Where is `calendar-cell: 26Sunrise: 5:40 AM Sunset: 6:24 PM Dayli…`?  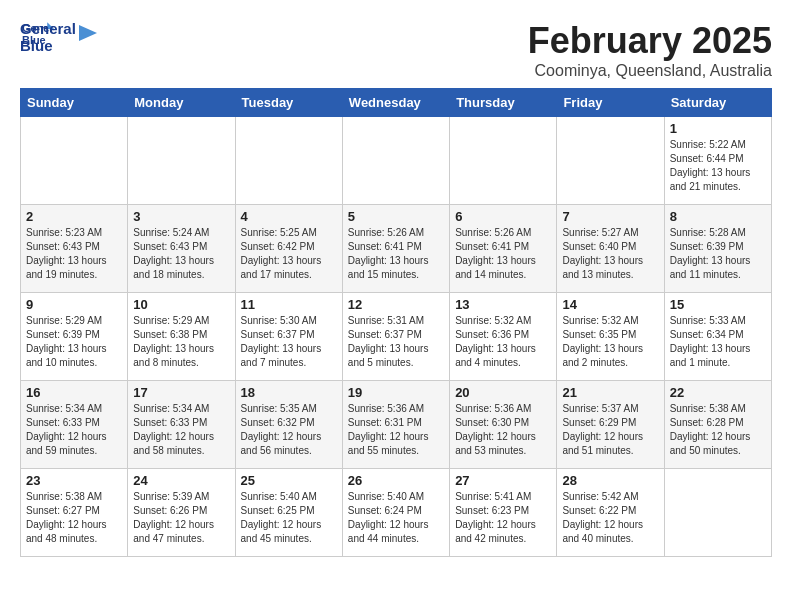 calendar-cell: 26Sunrise: 5:40 AM Sunset: 6:24 PM Dayli… is located at coordinates (396, 513).